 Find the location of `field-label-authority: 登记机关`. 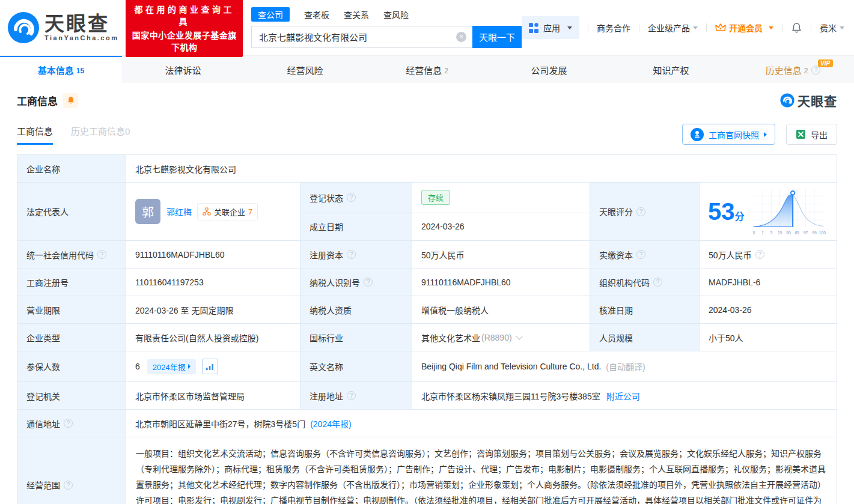

field-label-authority: 登记机关 is located at coordinates (72, 395).